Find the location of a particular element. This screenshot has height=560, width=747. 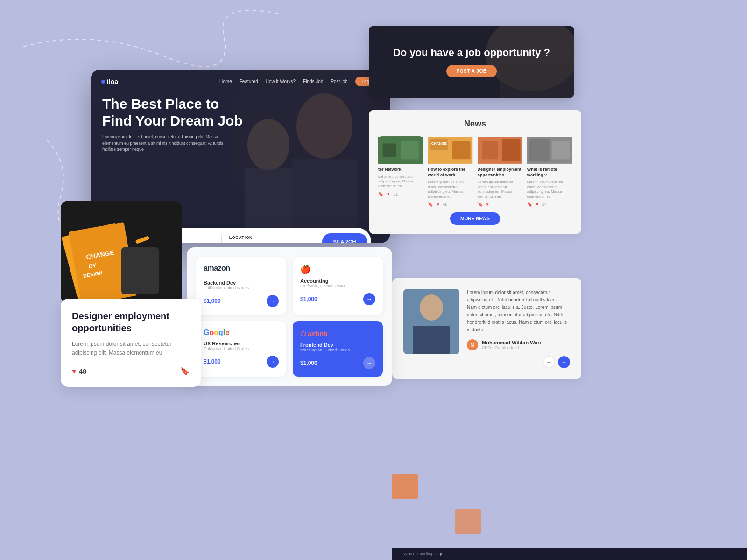

job-footer-airbnb: $1,000 → is located at coordinates (338, 363).